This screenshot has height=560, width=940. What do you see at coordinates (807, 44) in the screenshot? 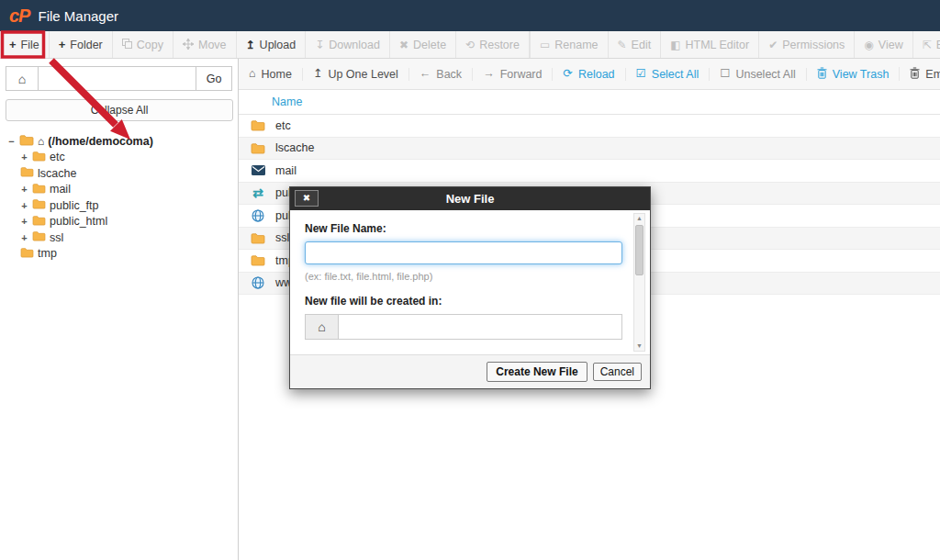
I see `permissions-button: ✔Permissions` at bounding box center [807, 44].